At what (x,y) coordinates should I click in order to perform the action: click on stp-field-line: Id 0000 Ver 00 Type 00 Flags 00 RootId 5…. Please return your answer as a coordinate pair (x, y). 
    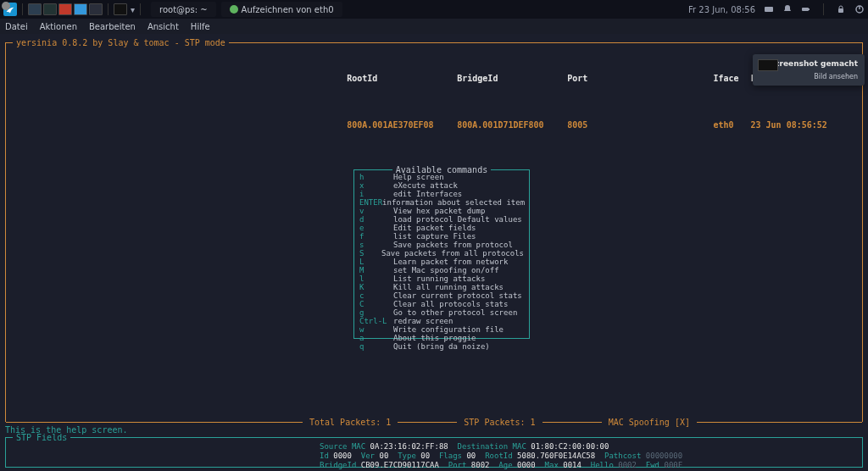
    Looking at the image, I should click on (505, 456).